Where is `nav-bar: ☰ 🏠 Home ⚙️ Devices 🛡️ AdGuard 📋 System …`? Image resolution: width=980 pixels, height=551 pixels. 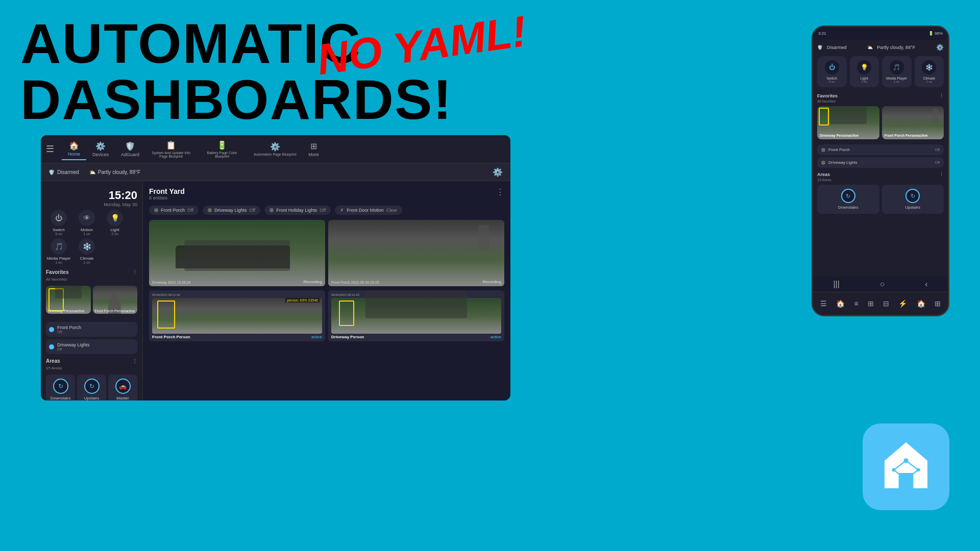
nav-bar: ☰ 🏠 Home ⚙️ Devices 🛡️ AdGuard 📋 System … is located at coordinates (276, 149).